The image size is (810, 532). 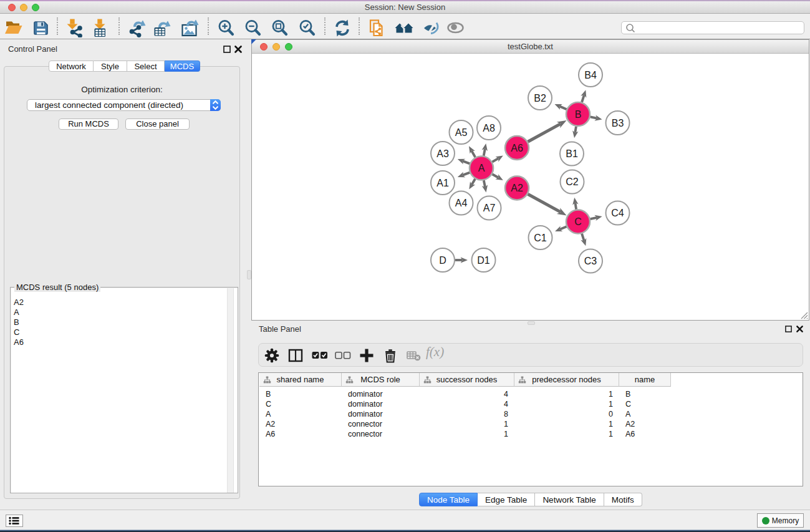 I want to click on svg-text: D1, so click(x=484, y=261).